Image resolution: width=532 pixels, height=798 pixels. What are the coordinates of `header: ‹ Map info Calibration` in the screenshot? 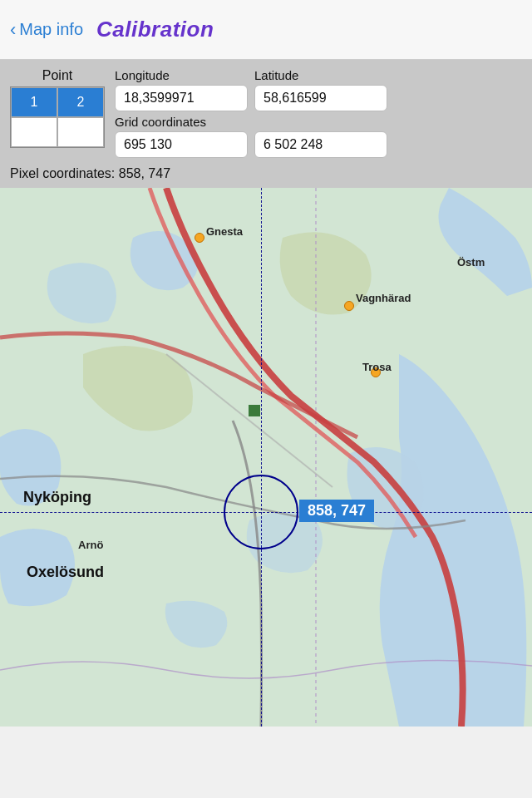 It's located at (266, 30).